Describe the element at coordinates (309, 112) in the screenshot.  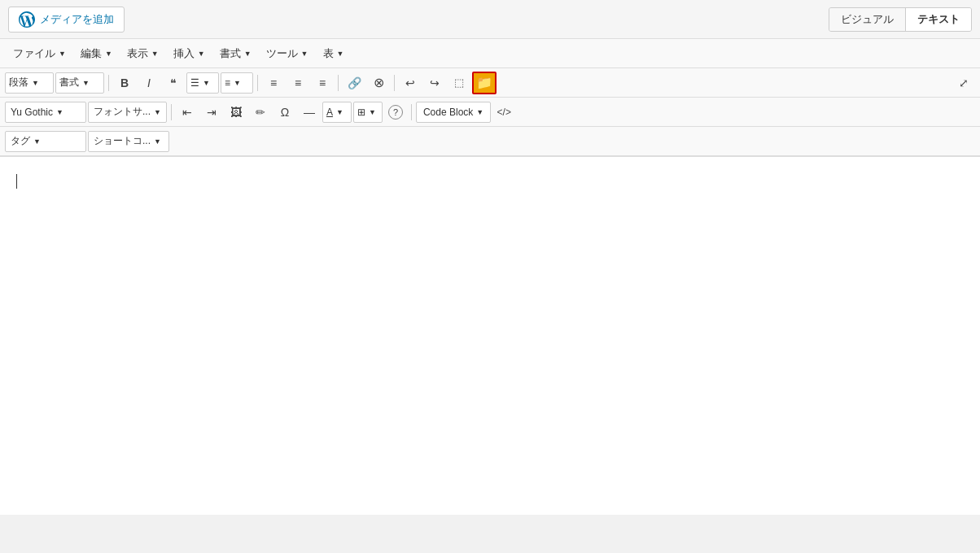
I see `hr-button: —` at that location.